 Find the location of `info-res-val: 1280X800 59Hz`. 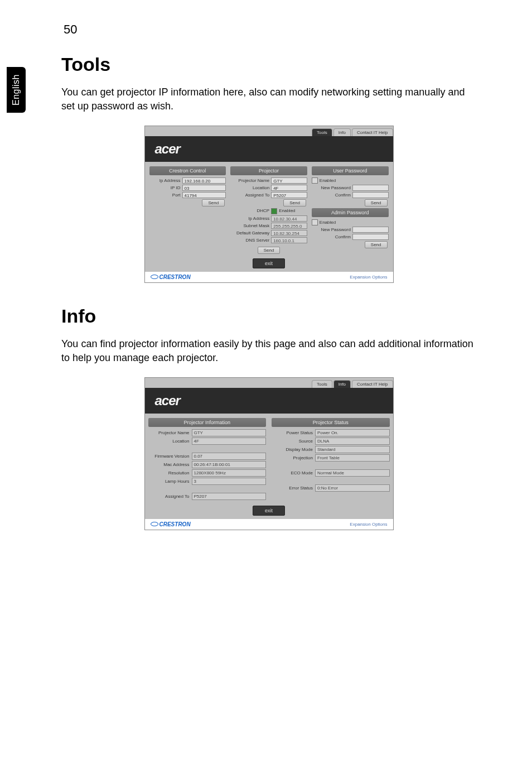

info-res-val: 1280X800 59Hz is located at coordinates (229, 473).